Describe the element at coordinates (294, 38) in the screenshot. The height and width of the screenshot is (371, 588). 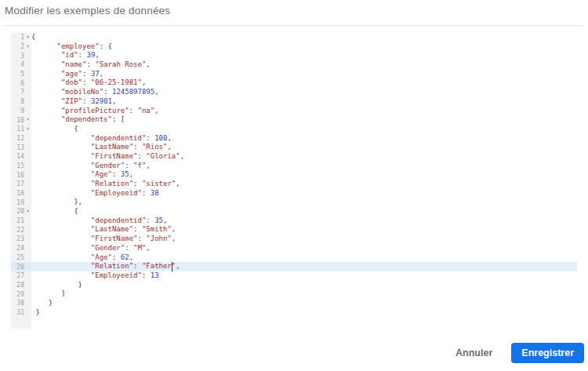
I see `code-line: 1▾{` at that location.